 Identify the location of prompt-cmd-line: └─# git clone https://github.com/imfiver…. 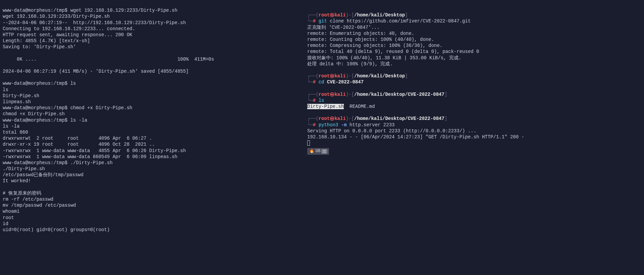
(389, 21).